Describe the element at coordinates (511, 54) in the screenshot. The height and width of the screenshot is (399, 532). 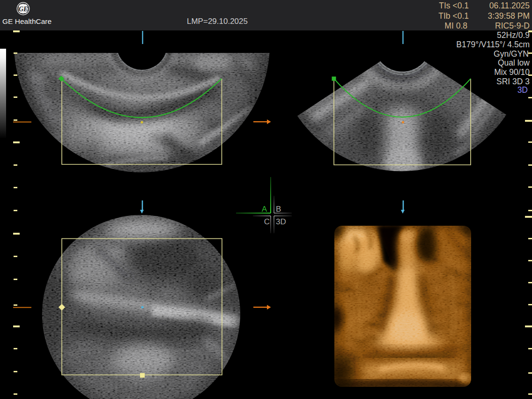
I see `svg-text: Gyn/GYN` at that location.